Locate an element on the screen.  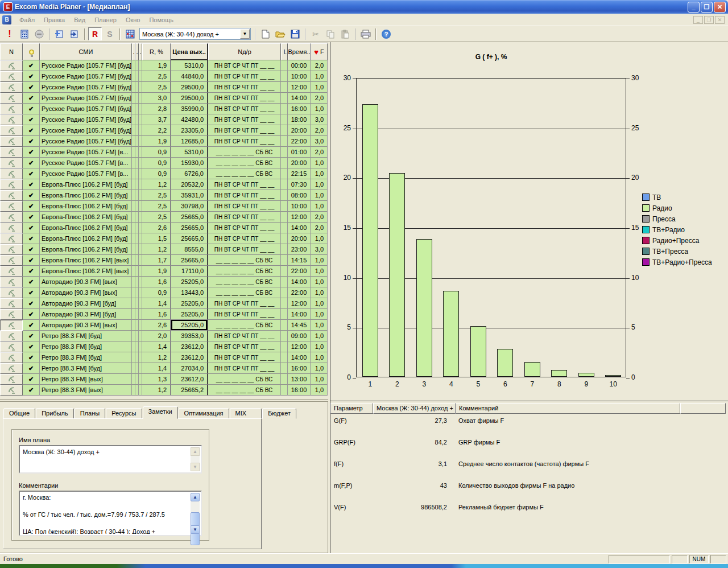
grid-cell: 1,9 is located at coordinates (156, 271).